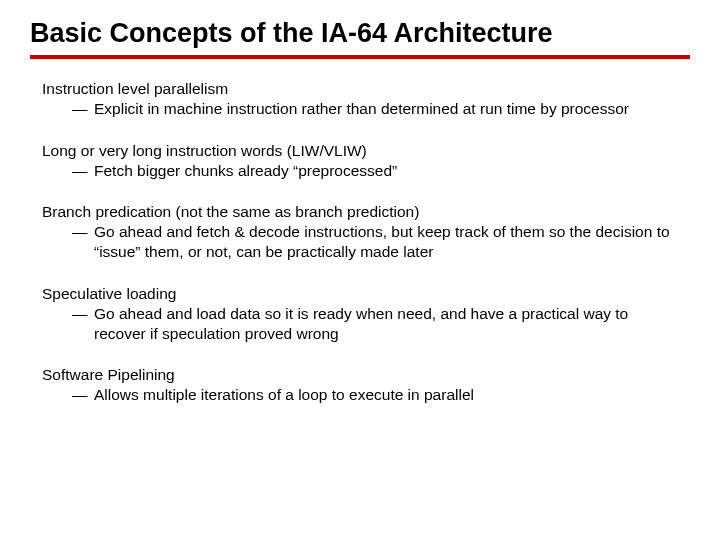  Describe the element at coordinates (360, 89) in the screenshot. I see `topic-head: Instruction level parallelism` at that location.